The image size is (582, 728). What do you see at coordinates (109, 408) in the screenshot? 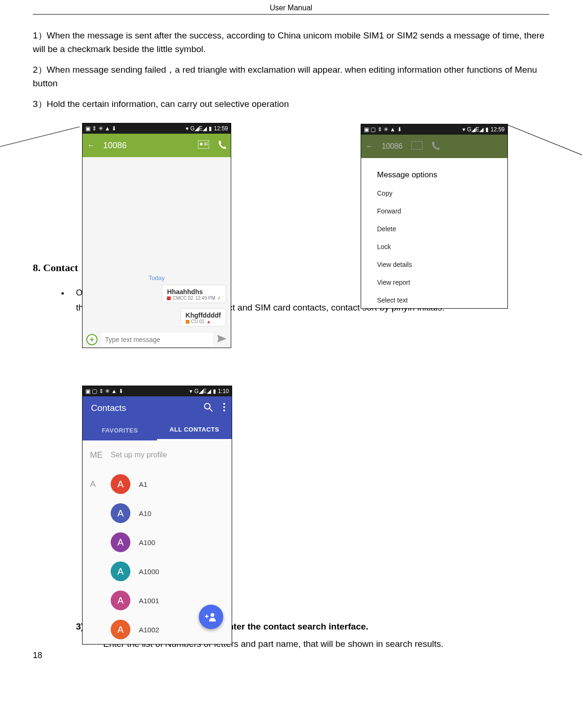
I see `contacts-title: Contacts` at bounding box center [109, 408].